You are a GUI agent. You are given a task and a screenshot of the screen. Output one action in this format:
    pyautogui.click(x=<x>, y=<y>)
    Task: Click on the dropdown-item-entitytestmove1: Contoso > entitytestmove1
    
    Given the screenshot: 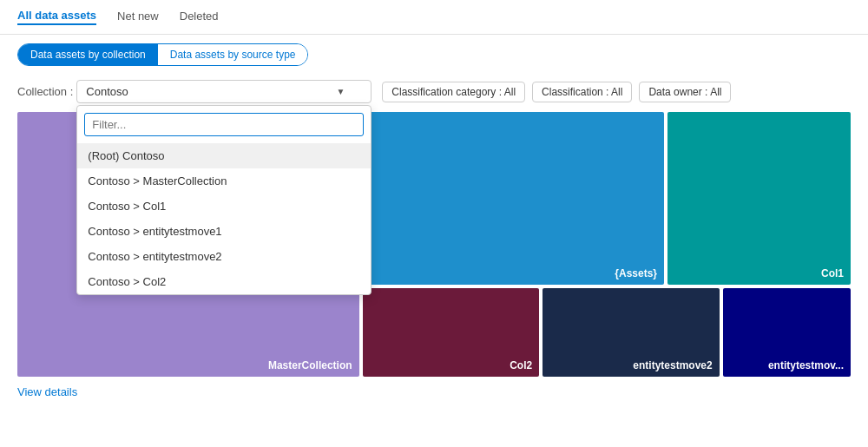 What is the action you would take?
    pyautogui.click(x=224, y=231)
    